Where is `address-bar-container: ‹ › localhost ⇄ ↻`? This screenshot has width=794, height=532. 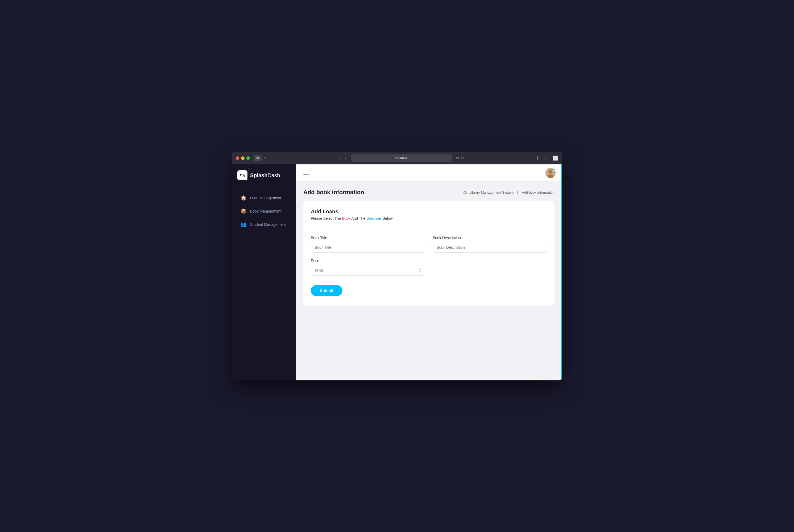 address-bar-container: ‹ › localhost ⇄ ↻ is located at coordinates (401, 158).